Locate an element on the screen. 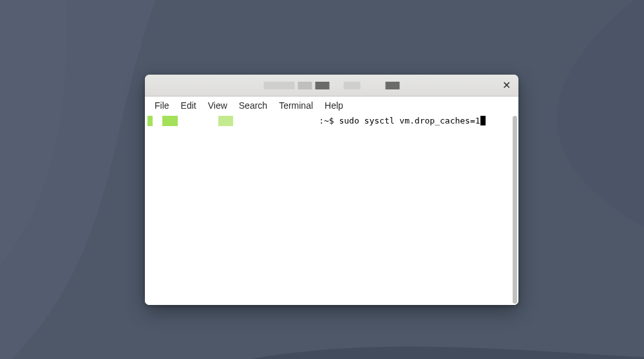  menu-search: Search is located at coordinates (253, 106).